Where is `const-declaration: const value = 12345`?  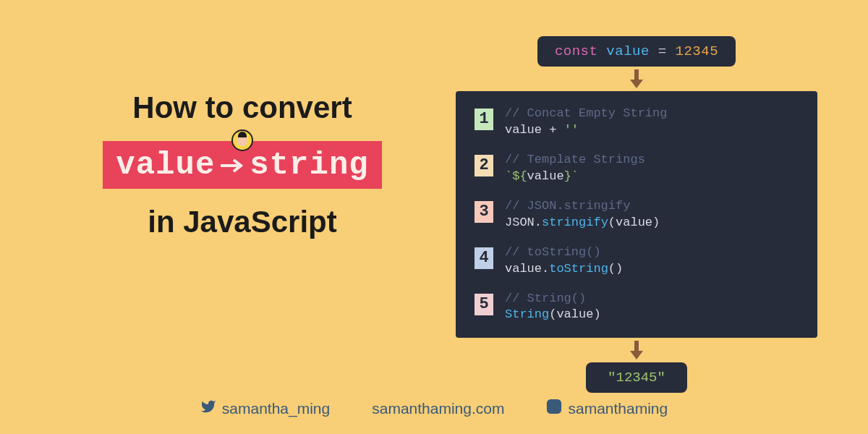
const-declaration: const value = 12345 is located at coordinates (637, 51).